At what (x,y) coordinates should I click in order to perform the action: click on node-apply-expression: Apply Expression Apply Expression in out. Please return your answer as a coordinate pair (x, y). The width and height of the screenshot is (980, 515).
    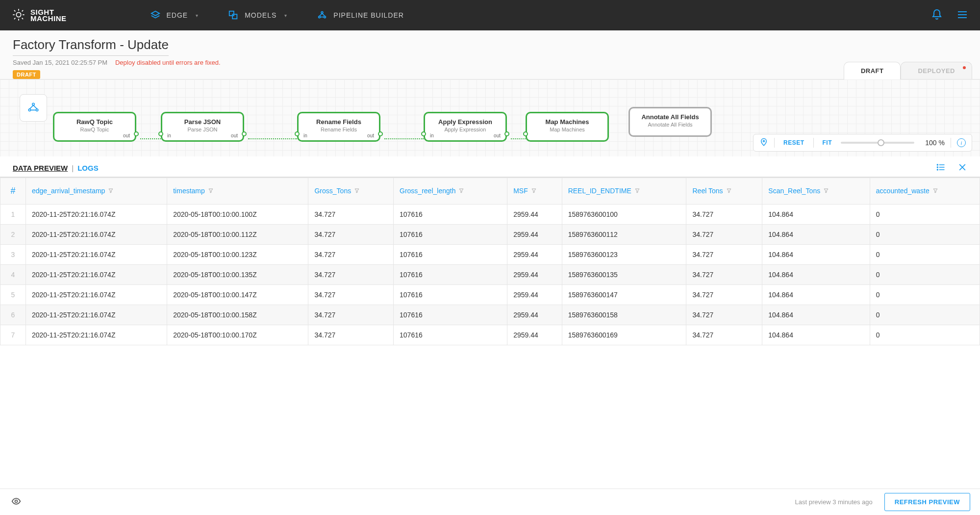
    Looking at the image, I should click on (465, 127).